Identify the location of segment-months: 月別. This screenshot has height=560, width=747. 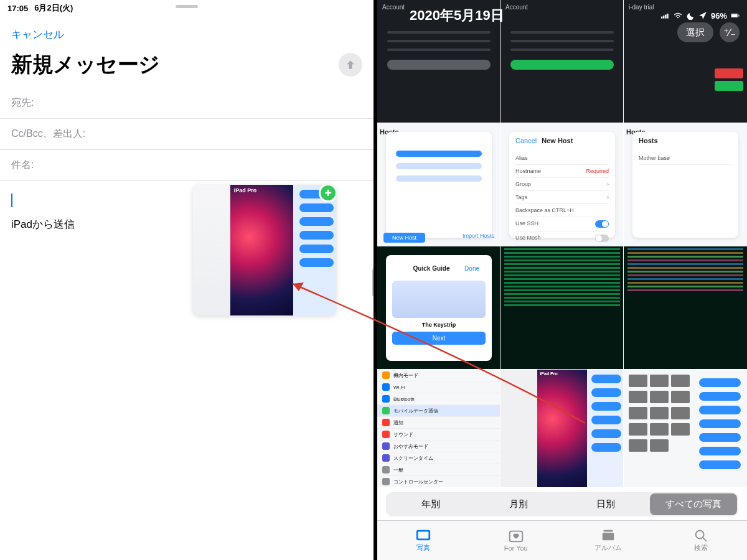
(519, 504).